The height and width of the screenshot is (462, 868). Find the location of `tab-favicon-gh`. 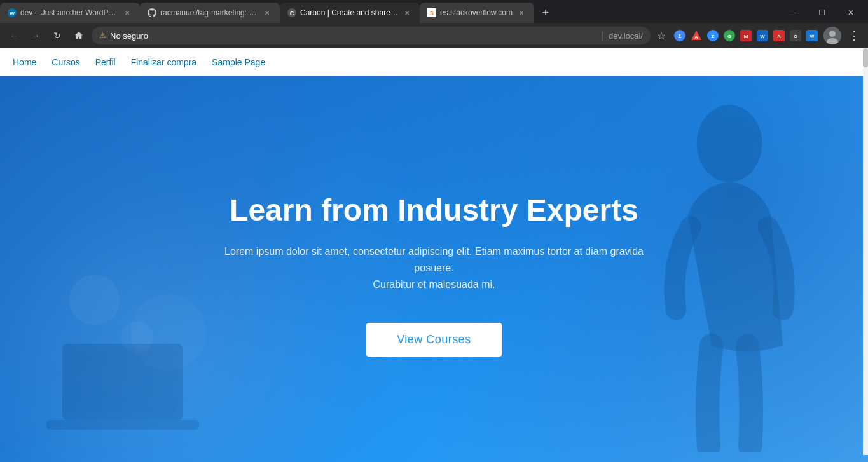

tab-favicon-gh is located at coordinates (152, 13).